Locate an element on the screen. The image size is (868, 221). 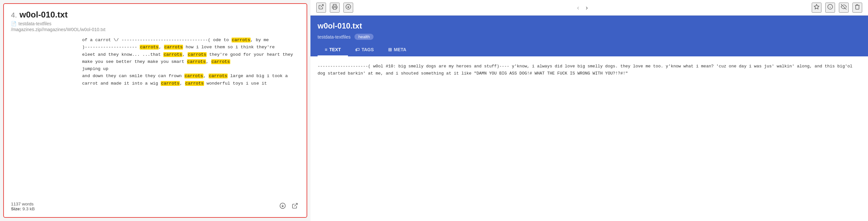
detail-tabs: ≡ TEXT 🏷 TAGS ⊞ META is located at coordinates (589, 50).